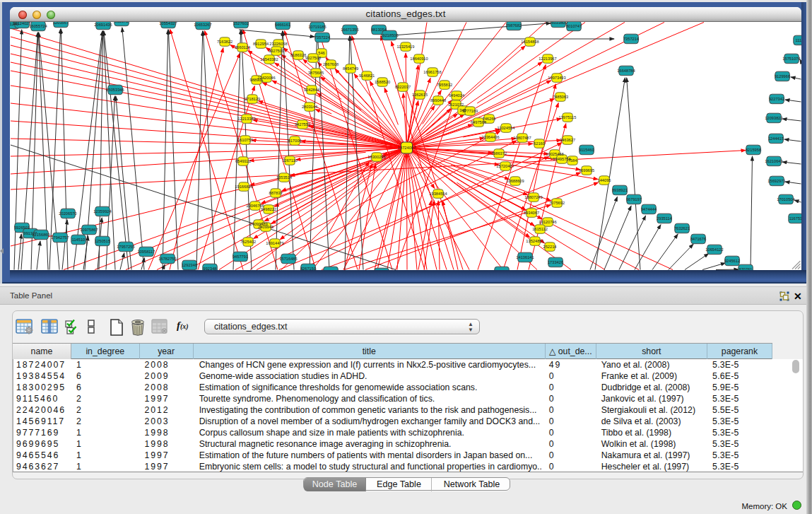 The height and width of the screenshot is (514, 812). What do you see at coordinates (403, 87) in the screenshot?
I see `svg-text: 8322037` at bounding box center [403, 87].